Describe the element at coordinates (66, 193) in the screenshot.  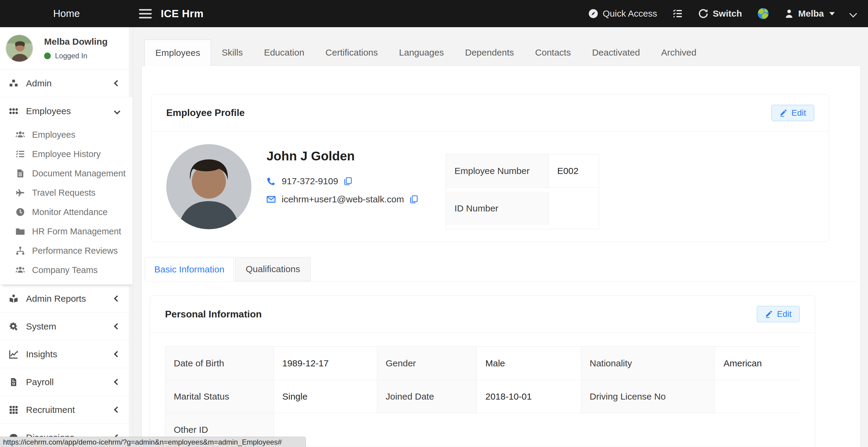
I see `sidebar-item-travel-requests: Travel Requests` at that location.